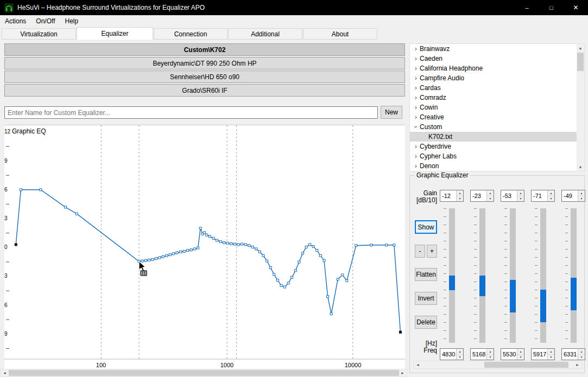  I want to click on tree-vscrollbar-thumb, so click(580, 62).